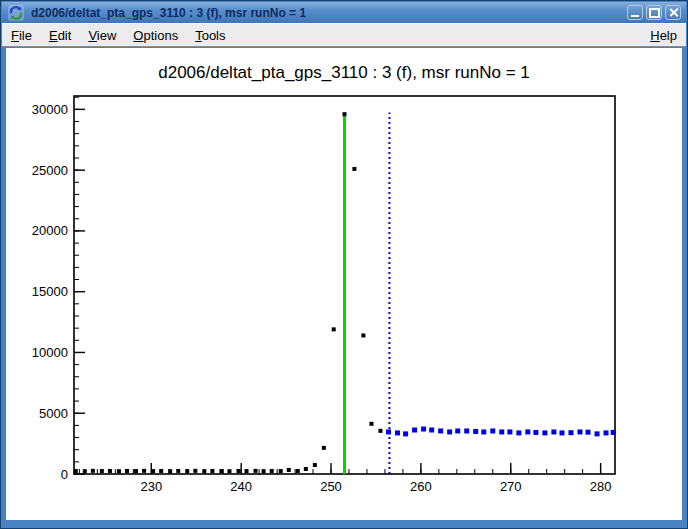  What do you see at coordinates (64, 474) in the screenshot?
I see `y-tick-label: 0` at bounding box center [64, 474].